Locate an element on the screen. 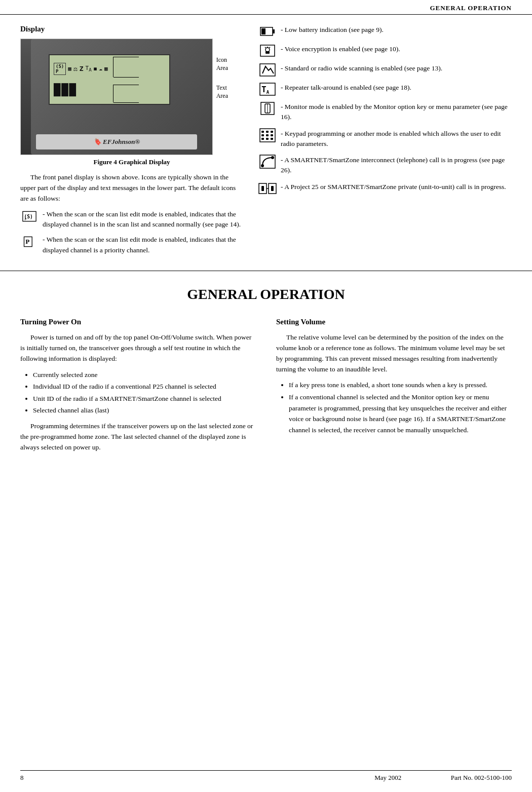  setting-volume-bullets: If a key press tone is enabled, a short … is located at coordinates (394, 407).